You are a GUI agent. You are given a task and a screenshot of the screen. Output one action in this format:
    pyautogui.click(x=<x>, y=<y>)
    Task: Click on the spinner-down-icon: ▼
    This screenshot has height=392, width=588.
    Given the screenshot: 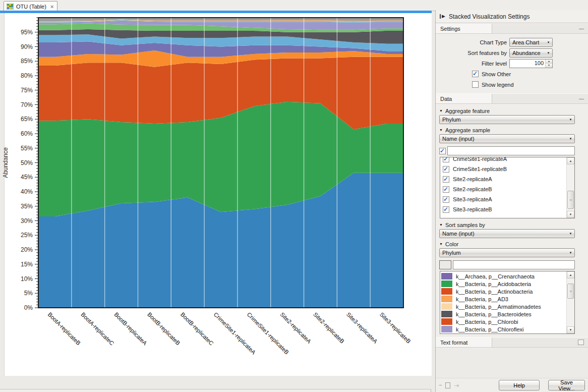 What is the action you would take?
    pyautogui.click(x=549, y=66)
    